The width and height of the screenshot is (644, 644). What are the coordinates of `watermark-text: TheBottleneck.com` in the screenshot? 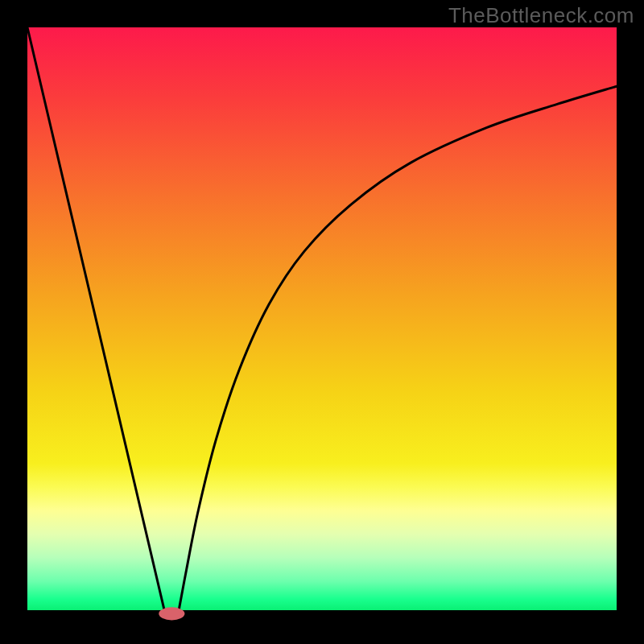 It's located at (541, 16).